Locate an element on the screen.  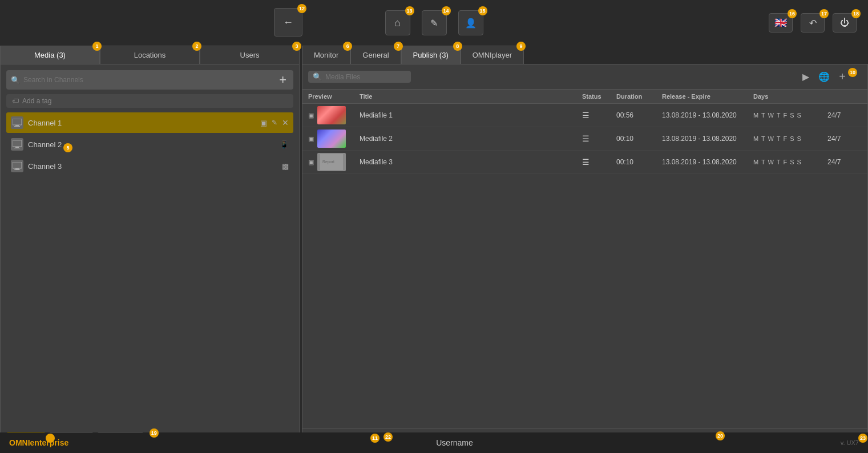
time-3: 24/7 is located at coordinates (845, 162).